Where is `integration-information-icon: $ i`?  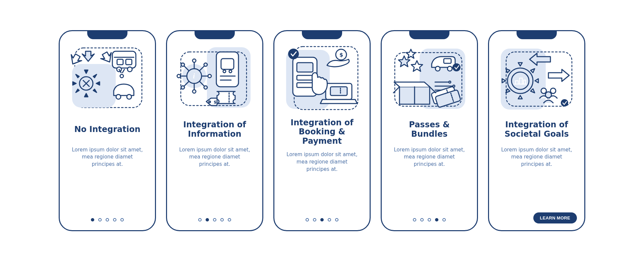 integration-information-icon: $ i is located at coordinates (215, 79).